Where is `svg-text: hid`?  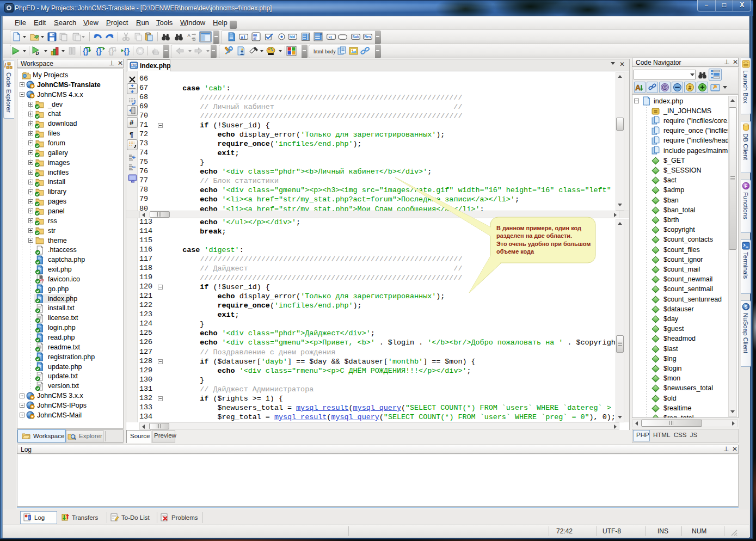
svg-text: hid is located at coordinates (292, 37).